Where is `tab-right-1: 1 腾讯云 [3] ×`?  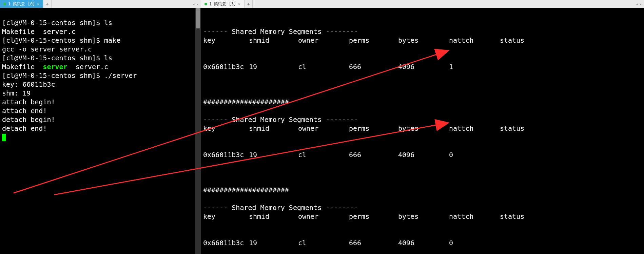 tab-right-1: 1 腾讯云 [3] × is located at coordinates (223, 4).